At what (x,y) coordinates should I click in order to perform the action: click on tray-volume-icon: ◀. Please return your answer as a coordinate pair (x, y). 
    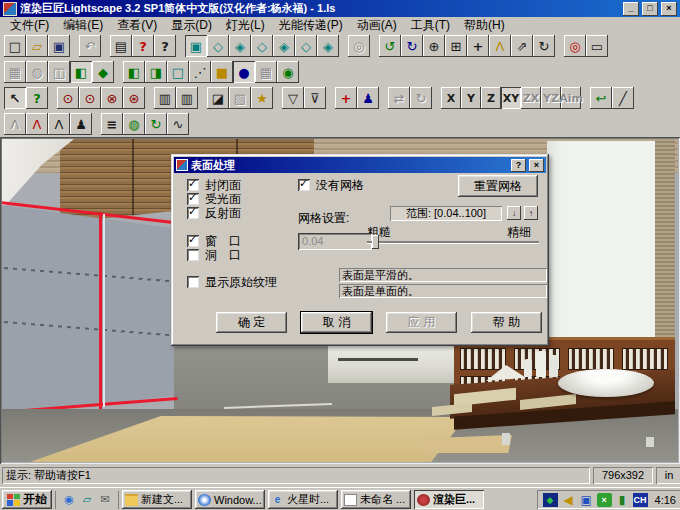
    Looking at the image, I should click on (568, 500).